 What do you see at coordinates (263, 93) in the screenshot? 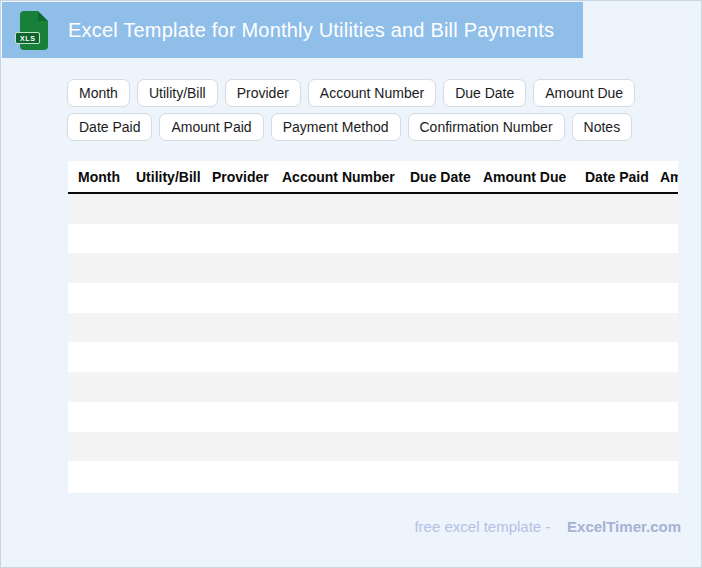
I see `chip-provider: Provider` at bounding box center [263, 93].